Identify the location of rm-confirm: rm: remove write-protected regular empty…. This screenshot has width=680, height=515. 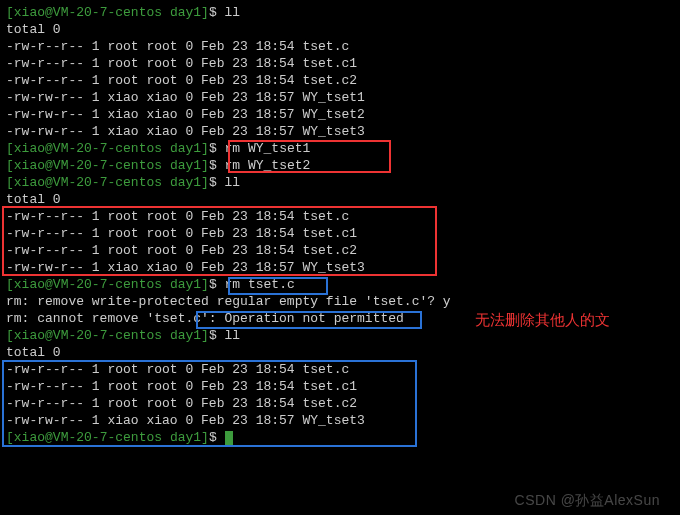
(340, 302).